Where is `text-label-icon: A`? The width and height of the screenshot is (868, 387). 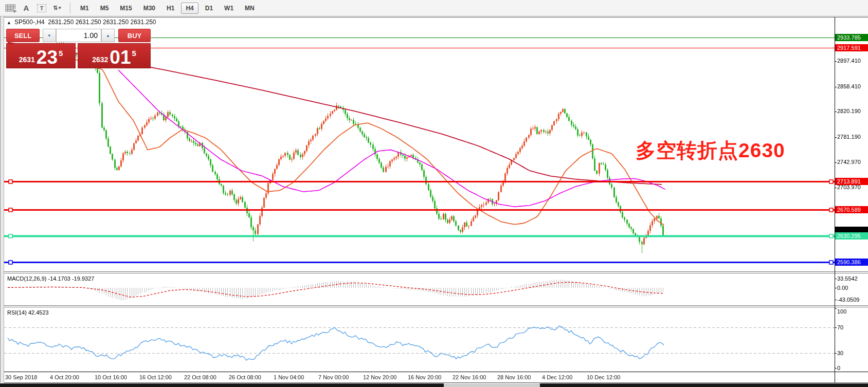
text-label-icon: A is located at coordinates (26, 8).